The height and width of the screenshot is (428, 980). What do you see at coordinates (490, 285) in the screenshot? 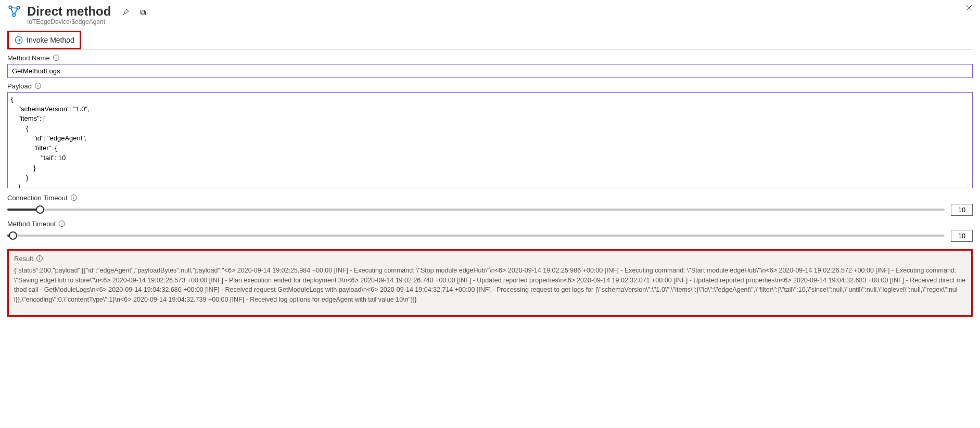
I see `result-text: {"status":200,"payload":[{"id":"edgeAgen…` at bounding box center [490, 285].